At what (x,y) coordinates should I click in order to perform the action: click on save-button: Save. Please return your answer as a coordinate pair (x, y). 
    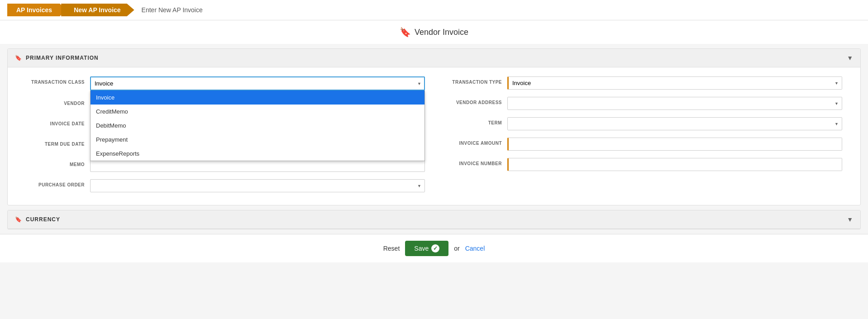
    Looking at the image, I should click on (427, 248).